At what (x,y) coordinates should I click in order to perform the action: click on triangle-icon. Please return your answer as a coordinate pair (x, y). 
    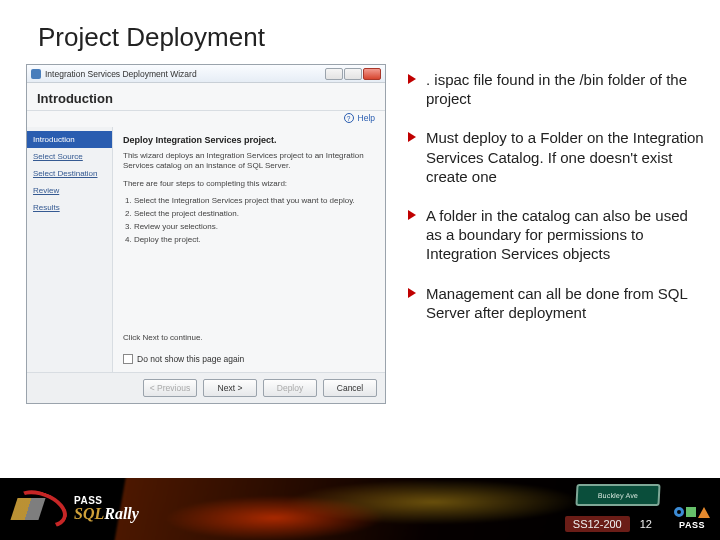
    Looking at the image, I should click on (704, 512).